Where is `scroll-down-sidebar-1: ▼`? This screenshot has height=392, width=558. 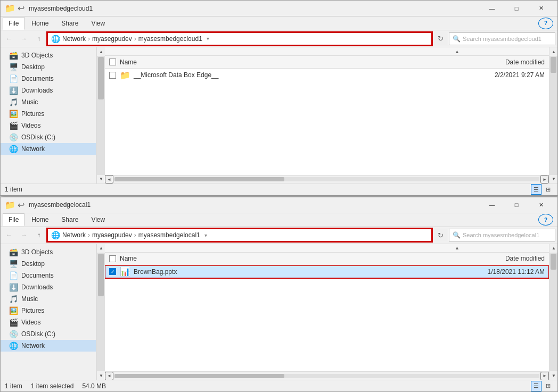
scroll-down-sidebar-1: ▼ is located at coordinates (101, 179).